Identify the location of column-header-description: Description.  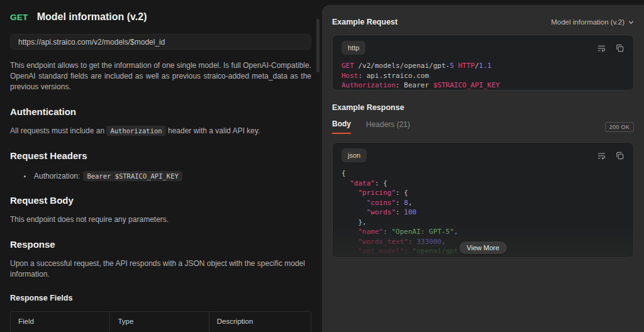
(260, 322).